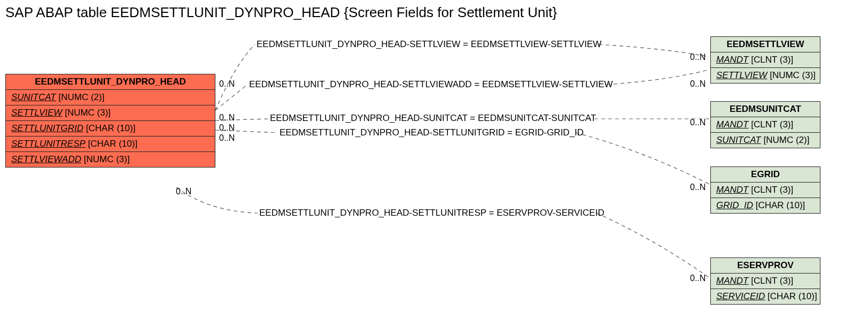  Describe the element at coordinates (110, 113) in the screenshot. I see `entity-main-field: SETTLVIEW [NUMC (3)]` at that location.